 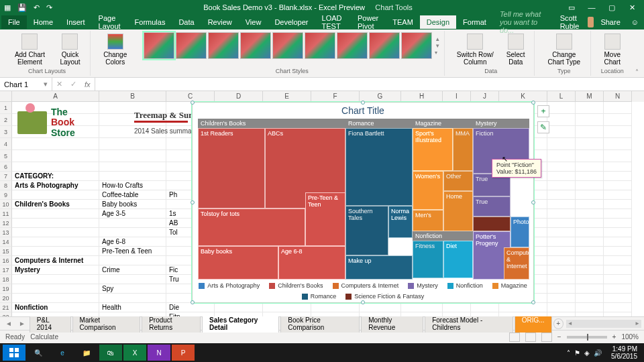 I want to click on col-header: H, so click(x=422, y=97).